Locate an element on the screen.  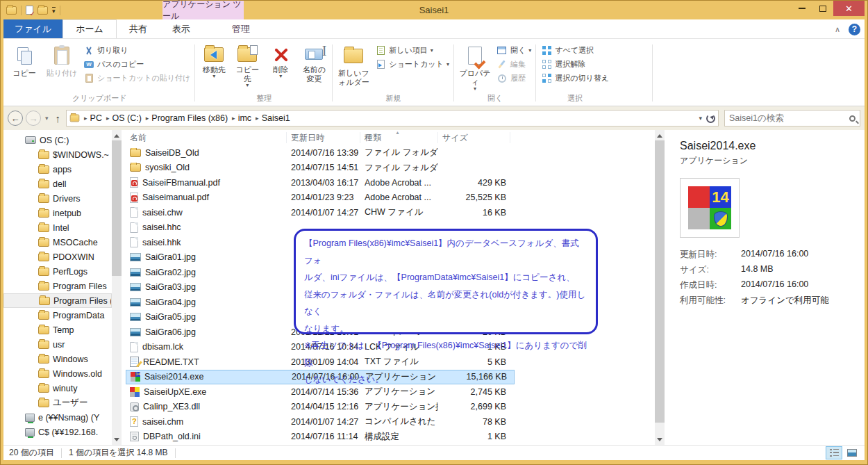
open-button: 開く▾ is located at coordinates (514, 50).